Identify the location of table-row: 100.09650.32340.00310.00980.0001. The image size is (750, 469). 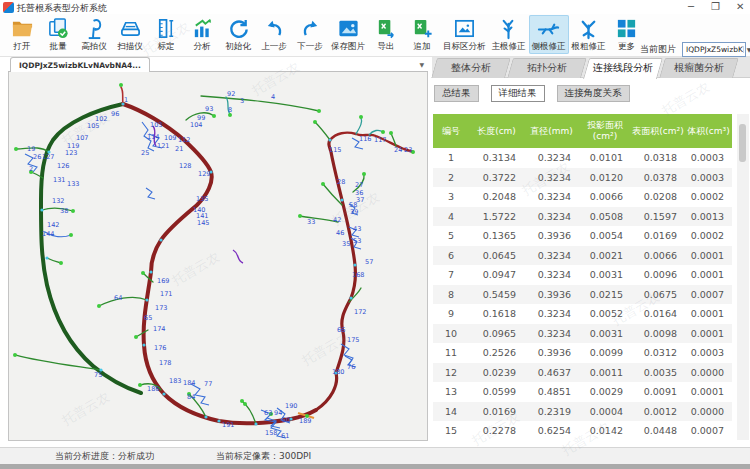
(582, 334).